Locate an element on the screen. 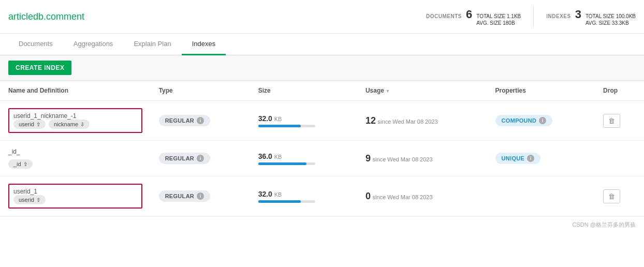 The image size is (644, 267). docs-total-size: TOTAL SIZE 1.1KB is located at coordinates (499, 17).